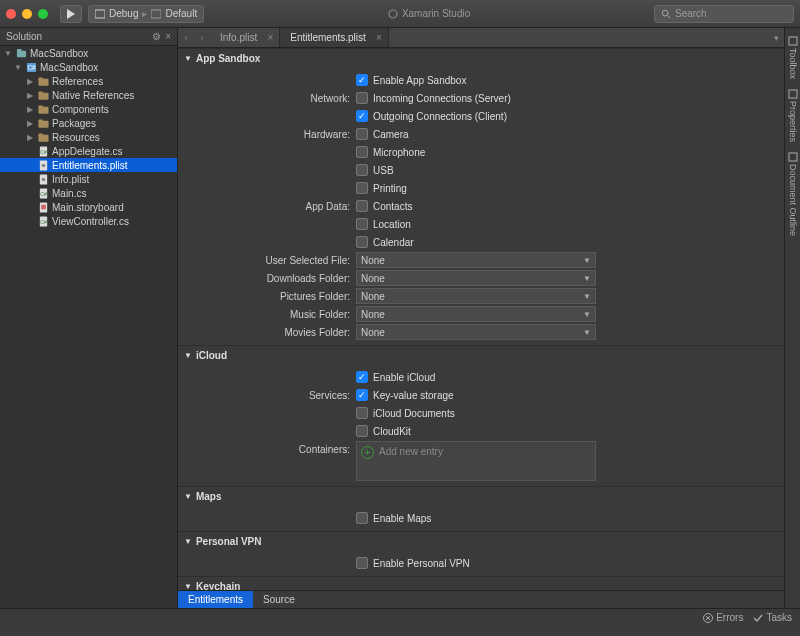 This screenshot has width=800, height=636. What do you see at coordinates (88, 123) in the screenshot?
I see `tree-item: ▶Packages` at bounding box center [88, 123].